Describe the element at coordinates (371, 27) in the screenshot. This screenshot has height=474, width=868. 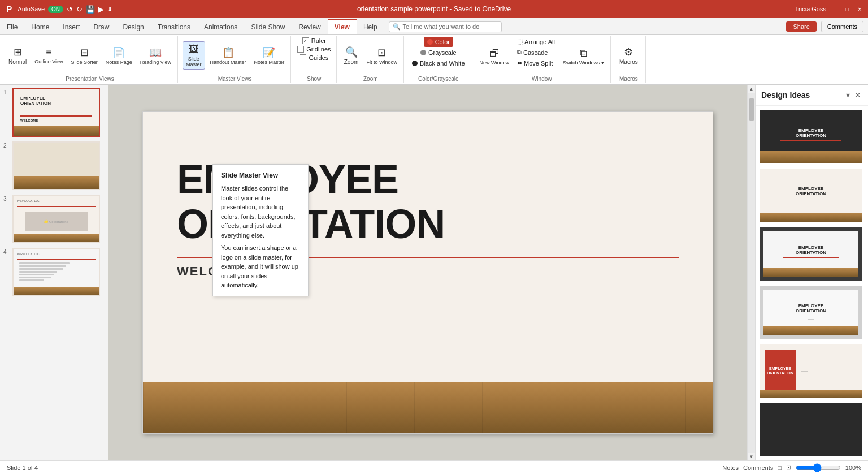
I see `tab-help: Help` at that location.